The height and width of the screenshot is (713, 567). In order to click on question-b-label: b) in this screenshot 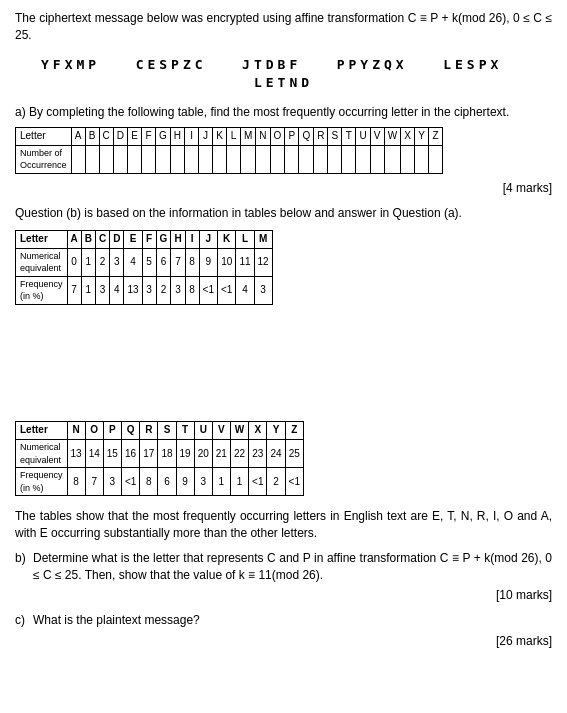, I will do `click(24, 558)`.